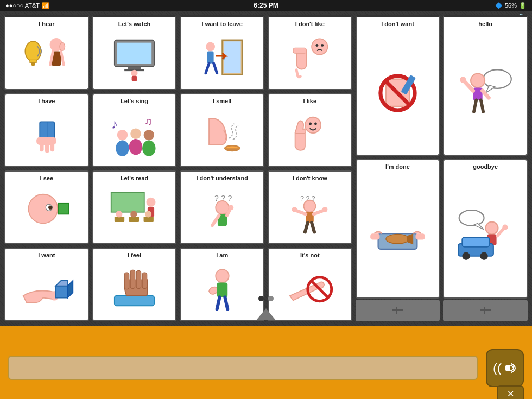 The width and height of the screenshot is (532, 399). What do you see at coordinates (310, 178) in the screenshot?
I see `card-label-i-dont-know: I don't know` at bounding box center [310, 178].